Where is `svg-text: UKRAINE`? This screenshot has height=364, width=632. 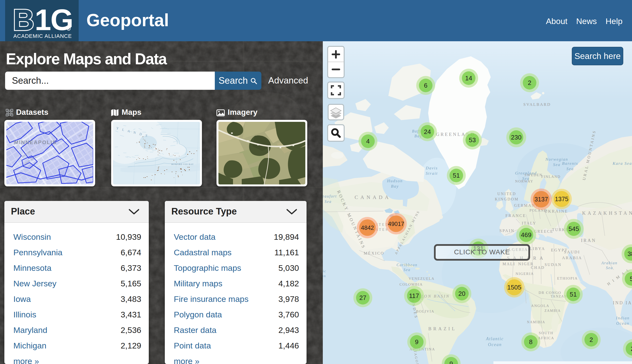
svg-text: UKRAINE is located at coordinates (556, 211).